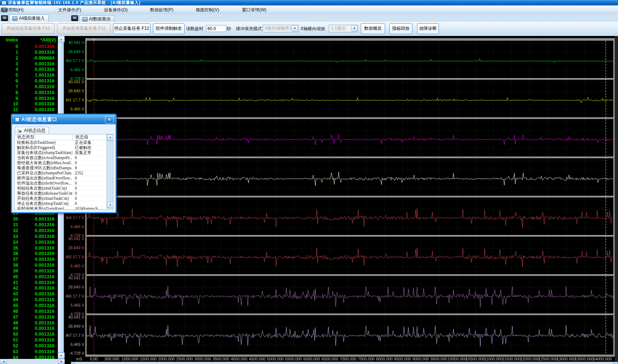 This screenshot has width=618, height=364. Describe the element at coordinates (84, 29) in the screenshot. I see `start-firstscreen-button: 开始首屏采集任务 F11` at that location.